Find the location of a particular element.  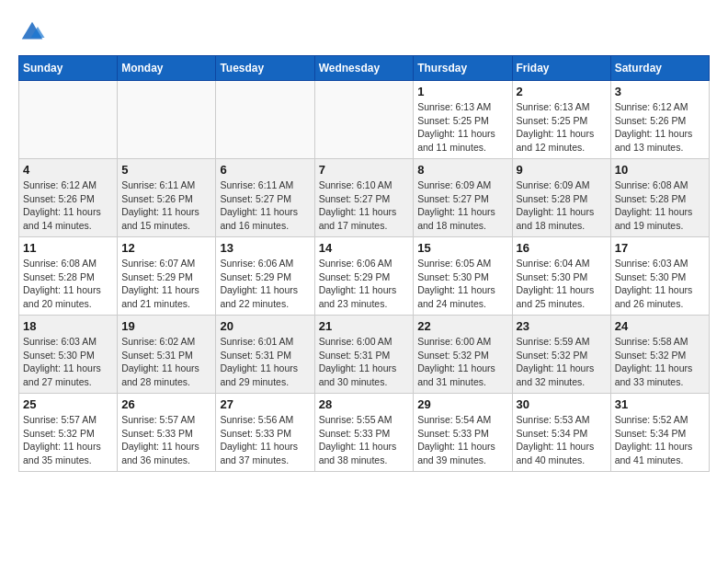

calendar-cell: 23Sunrise: 5:59 AMSunset: 5:32 PMDayligh… is located at coordinates (561, 355).